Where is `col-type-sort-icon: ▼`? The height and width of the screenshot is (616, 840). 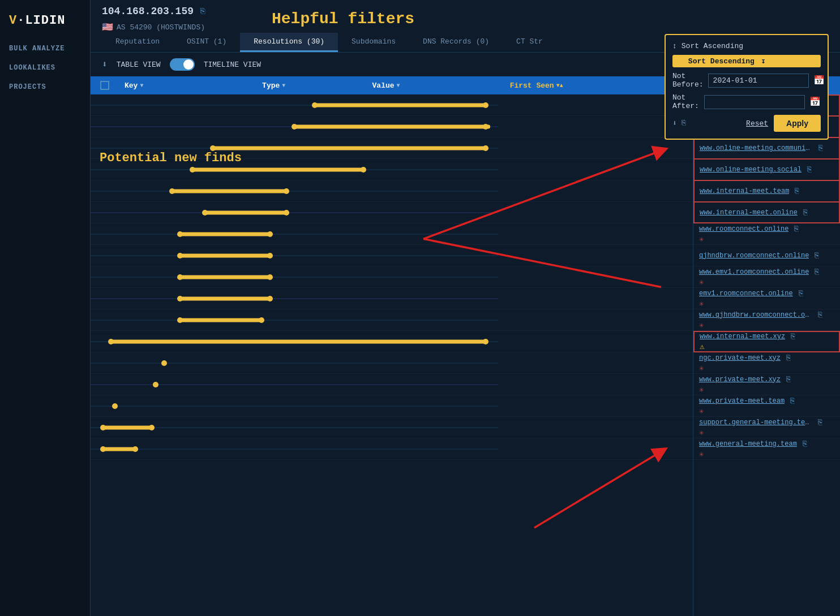
col-type-sort-icon: ▼ is located at coordinates (284, 86).